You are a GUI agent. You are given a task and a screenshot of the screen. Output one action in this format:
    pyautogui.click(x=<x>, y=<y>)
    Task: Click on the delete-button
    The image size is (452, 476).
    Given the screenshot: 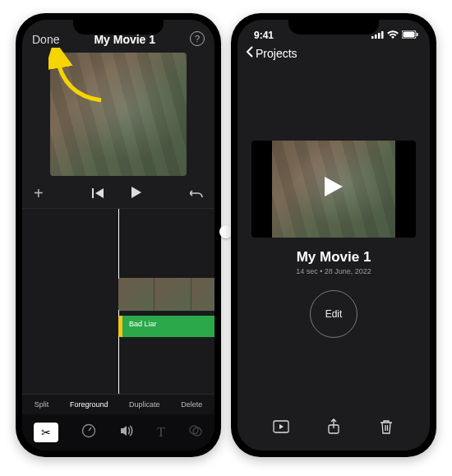 What is the action you would take?
    pyautogui.click(x=386, y=429)
    